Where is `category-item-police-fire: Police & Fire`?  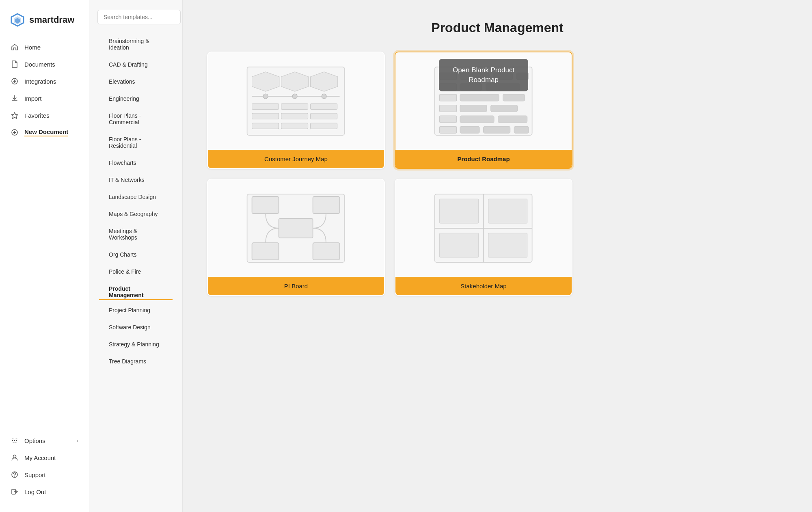 category-item-police-fire: Police & Fire is located at coordinates (136, 272).